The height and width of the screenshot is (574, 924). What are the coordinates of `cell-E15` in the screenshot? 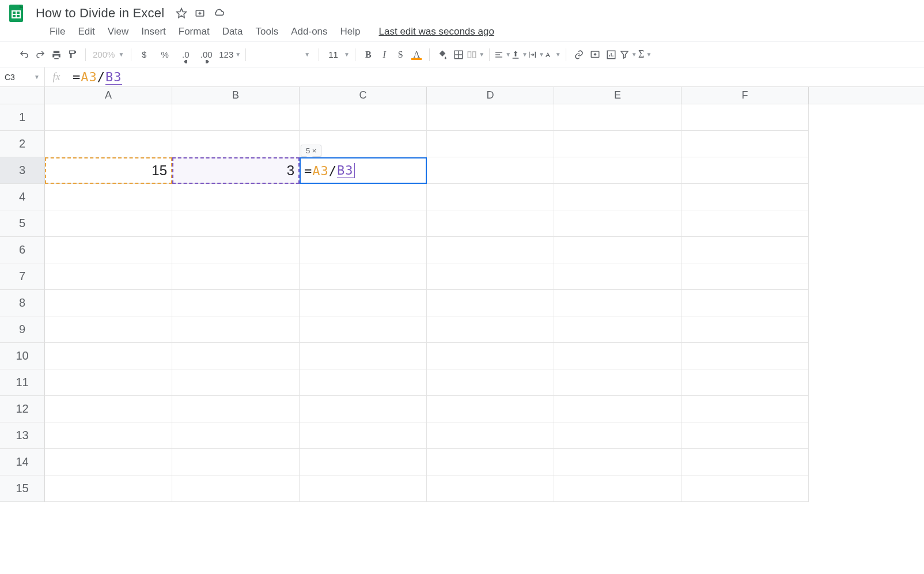 It's located at (618, 489).